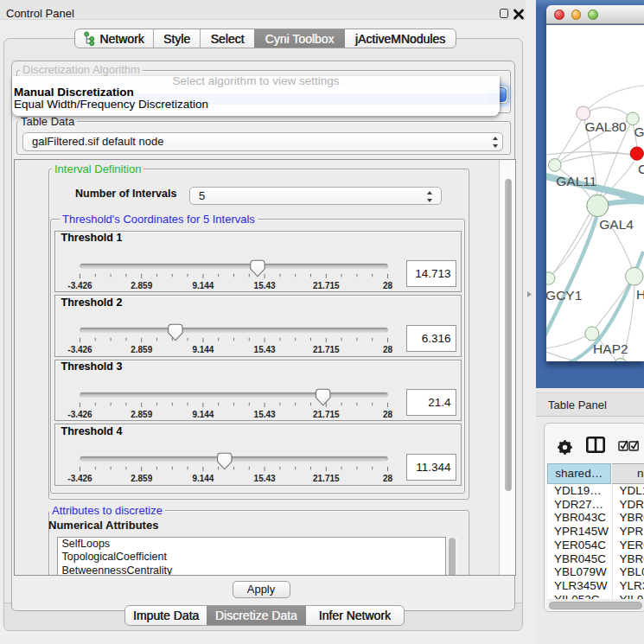  What do you see at coordinates (564, 296) in the screenshot?
I see `svg-text: GCY1` at bounding box center [564, 296].